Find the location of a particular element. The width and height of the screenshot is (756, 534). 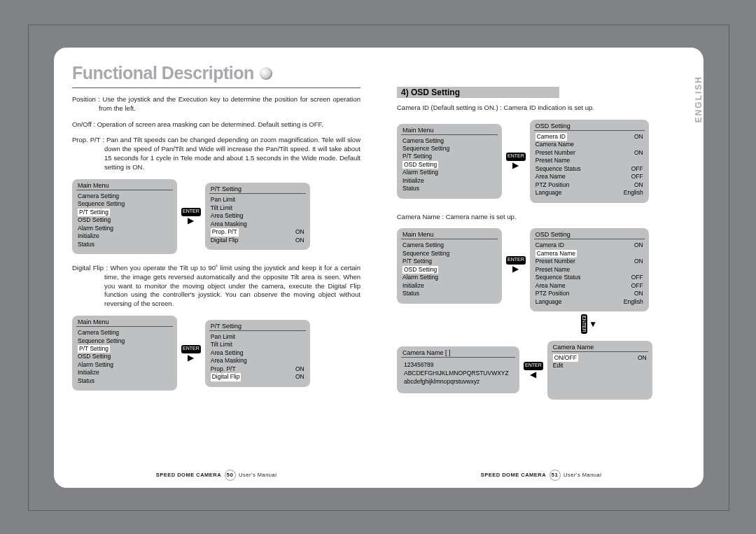

para-position: Position : Use the joystick and the Exec… is located at coordinates (216, 104).